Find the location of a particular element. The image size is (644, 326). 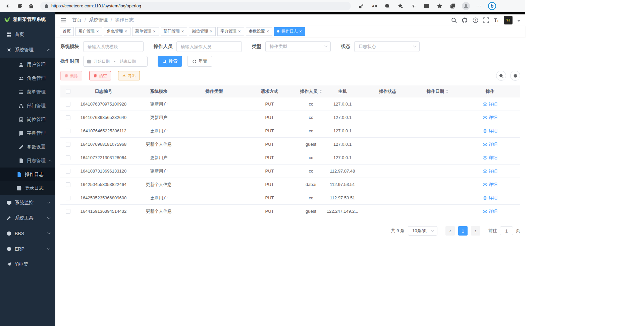

module-input is located at coordinates (113, 47).